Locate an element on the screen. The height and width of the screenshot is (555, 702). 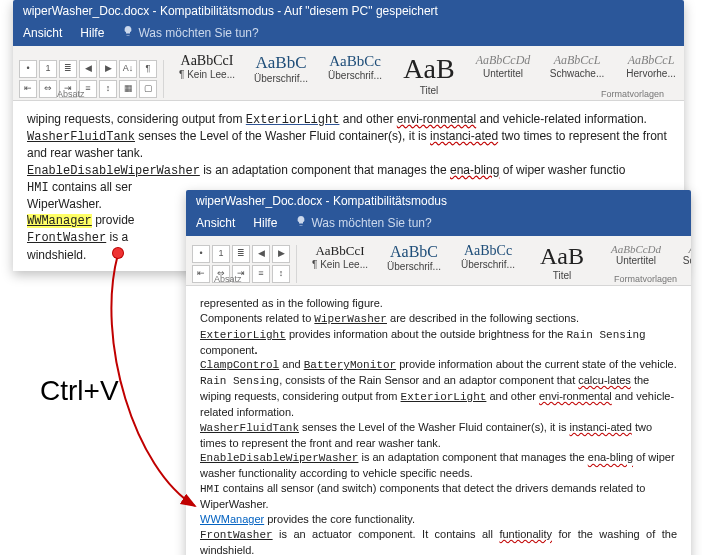
style-sample: AaBbC is located at coordinates (414, 252).